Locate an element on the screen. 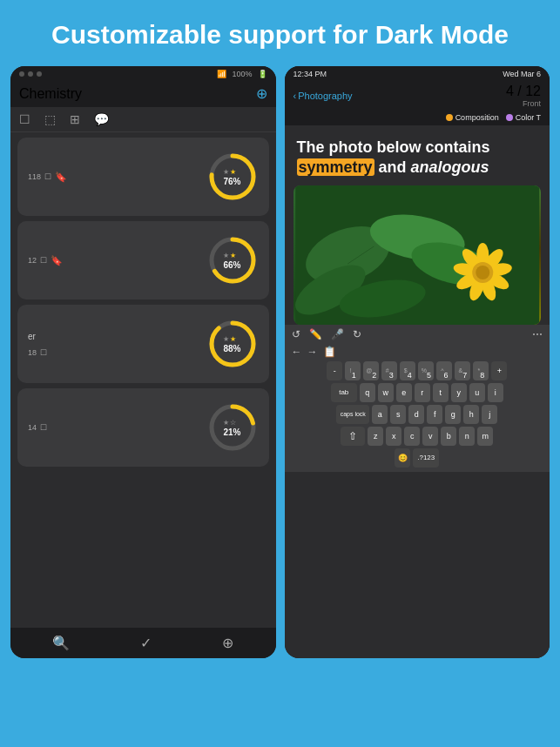 This screenshot has height=747, width=560. toolbar-icon-4: 💬 is located at coordinates (101, 119).